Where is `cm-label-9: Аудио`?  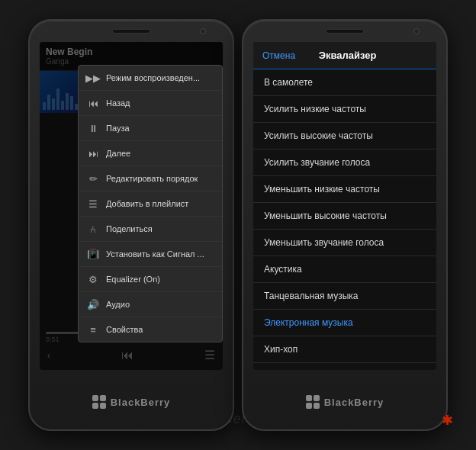
cm-label-9: Аудио is located at coordinates (117, 304).